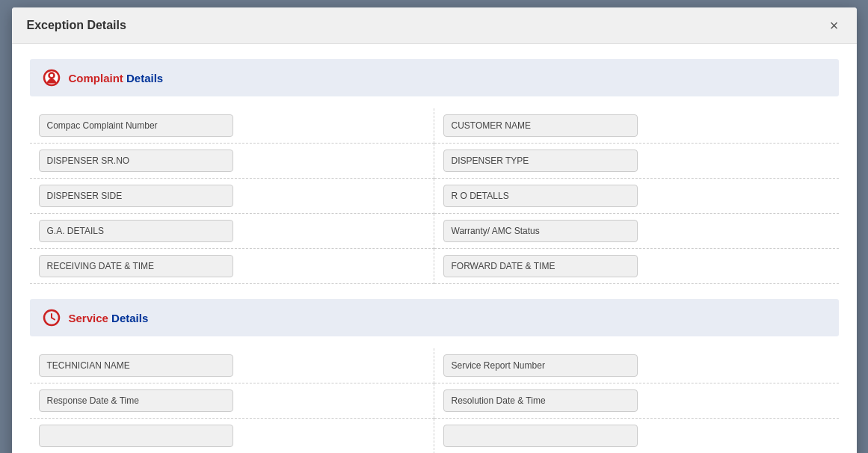 This screenshot has height=453, width=868. What do you see at coordinates (76, 25) in the screenshot?
I see `modal-title: Exception Details` at bounding box center [76, 25].